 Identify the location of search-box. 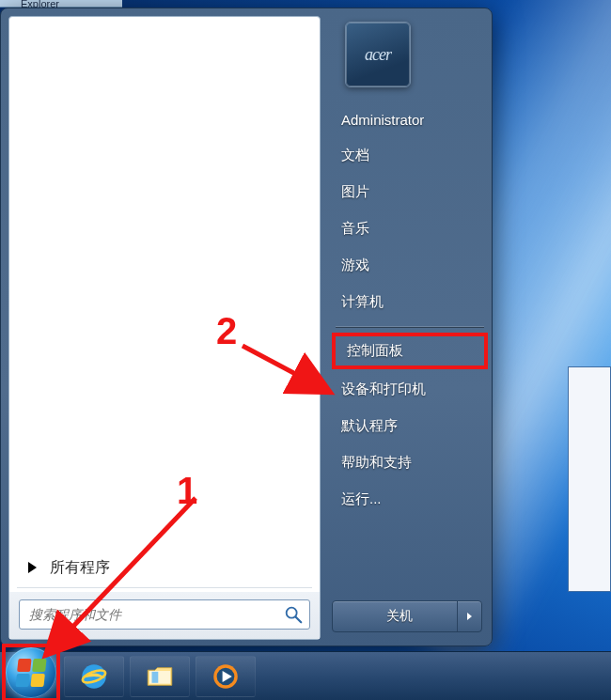
(164, 614).